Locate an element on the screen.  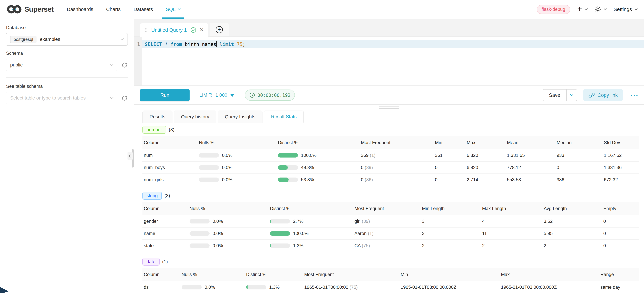
progress-cell: 53.3% is located at coordinates (318, 180).